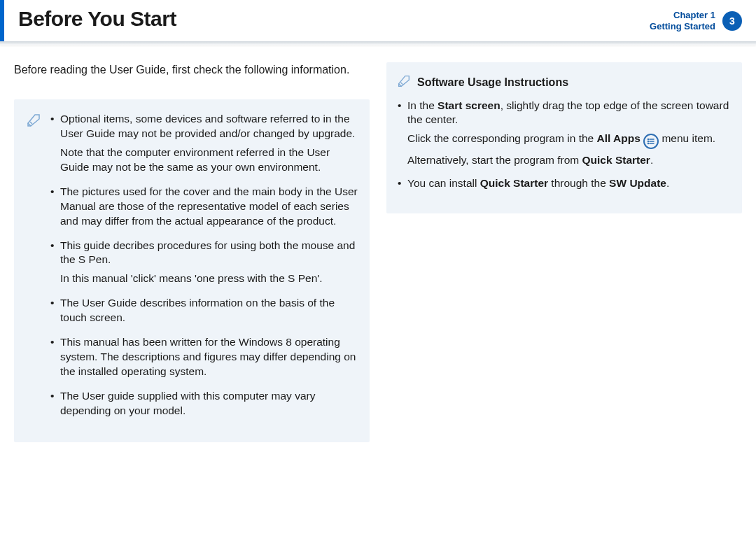  Describe the element at coordinates (204, 404) in the screenshot. I see `list-item: The User guide supplied with this comput…` at that location.